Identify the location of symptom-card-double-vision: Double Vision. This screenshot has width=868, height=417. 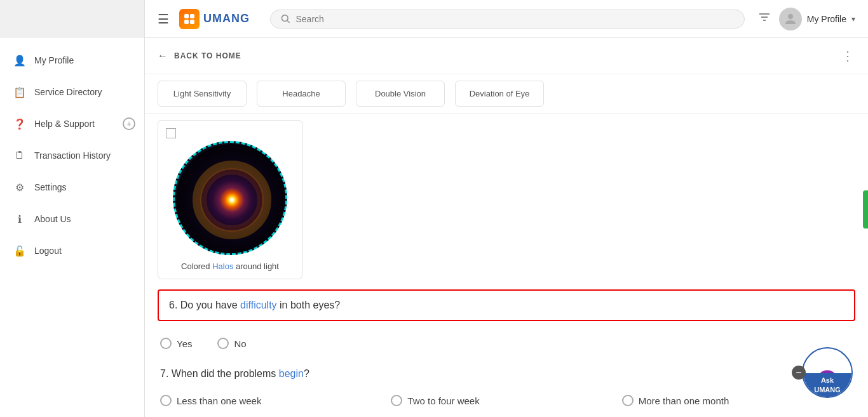
(400, 94).